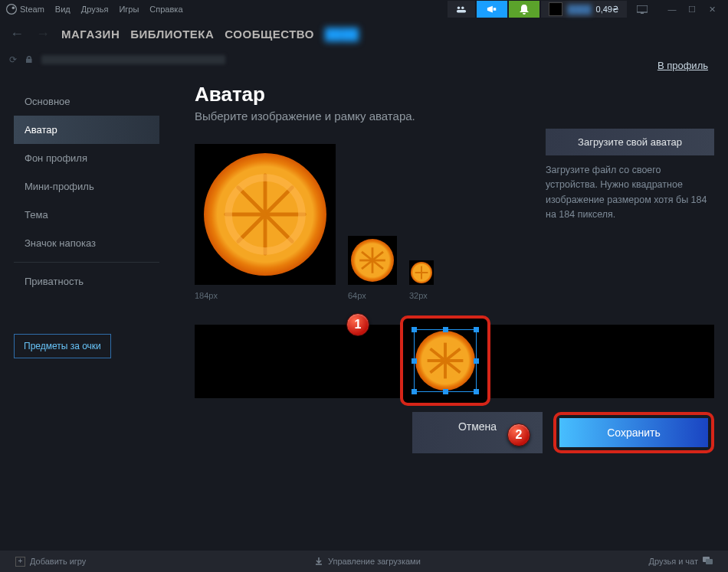 The image size is (728, 572). I want to click on nav-back: ←, so click(17, 34).